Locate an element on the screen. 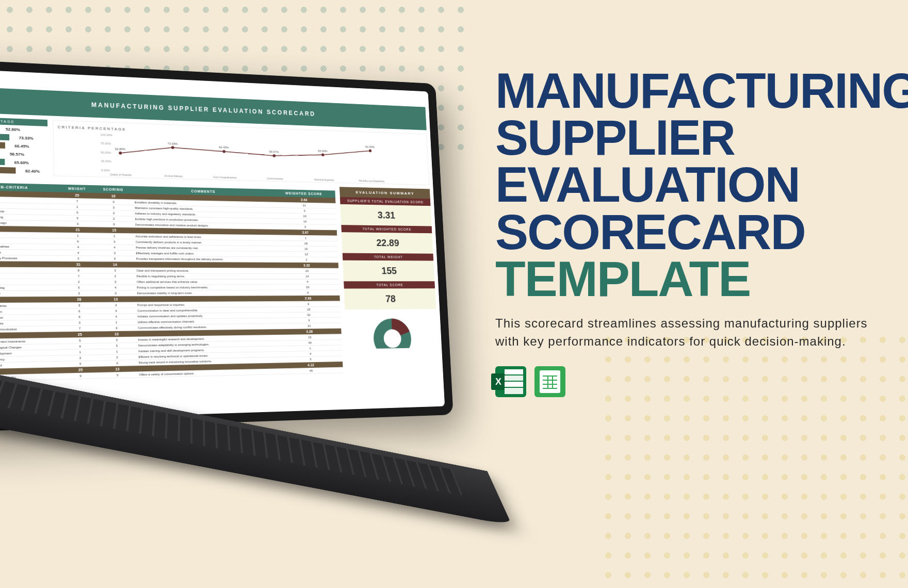  title-line-3: EVALUATION is located at coordinates (686, 185).